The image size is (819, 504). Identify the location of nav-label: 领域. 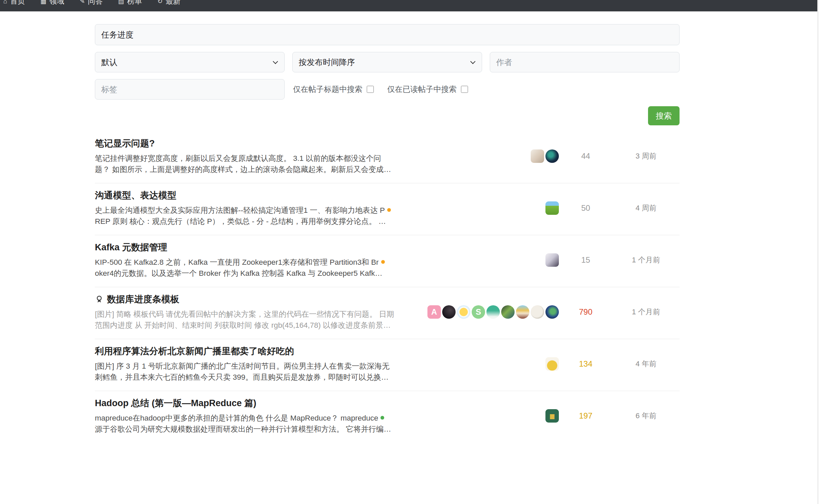
(57, 3).